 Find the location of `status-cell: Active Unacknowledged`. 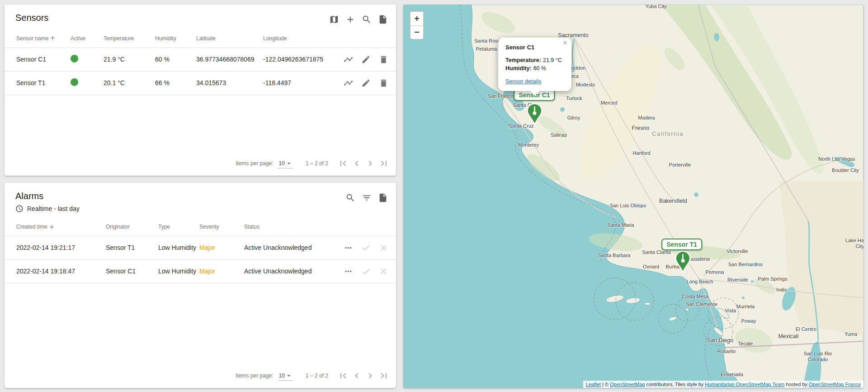

status-cell: Active Unacknowledged is located at coordinates (287, 248).